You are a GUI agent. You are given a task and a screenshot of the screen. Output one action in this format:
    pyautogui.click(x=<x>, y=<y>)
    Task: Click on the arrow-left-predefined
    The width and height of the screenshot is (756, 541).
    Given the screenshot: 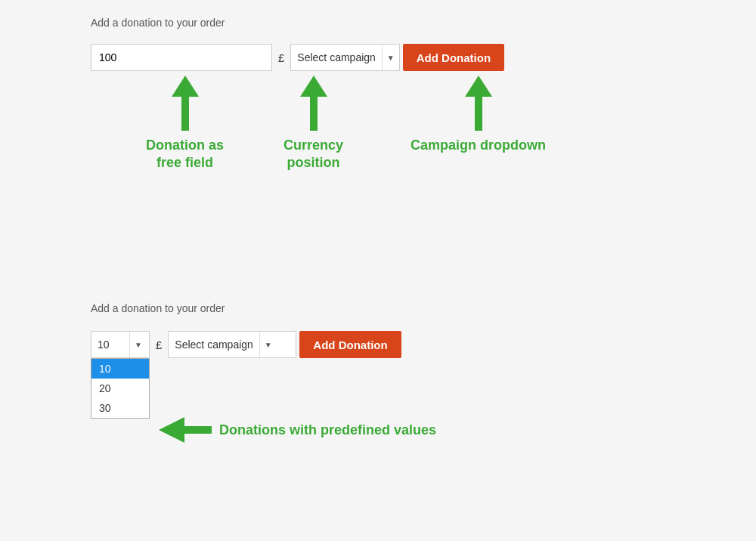 What is the action you would take?
    pyautogui.click(x=185, y=430)
    